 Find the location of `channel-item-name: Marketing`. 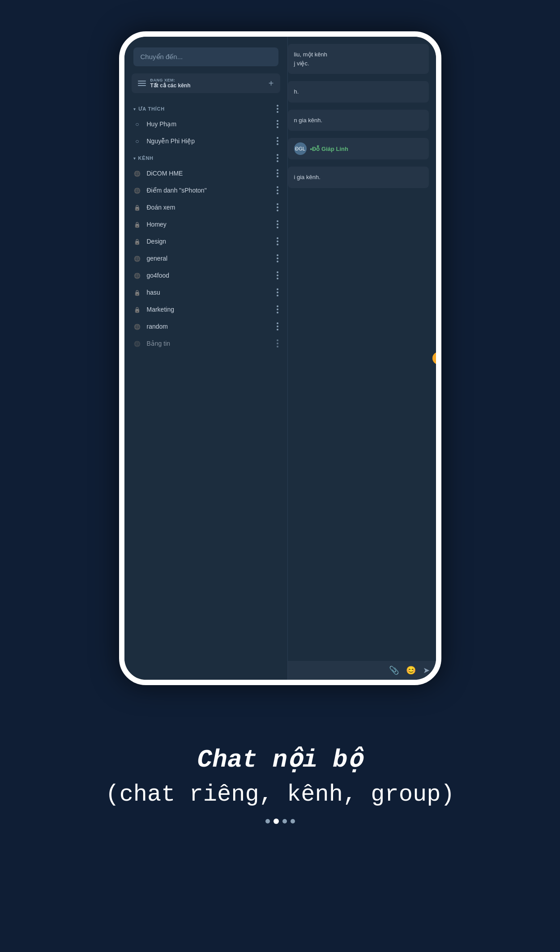

channel-item-name: Marketing is located at coordinates (160, 309).